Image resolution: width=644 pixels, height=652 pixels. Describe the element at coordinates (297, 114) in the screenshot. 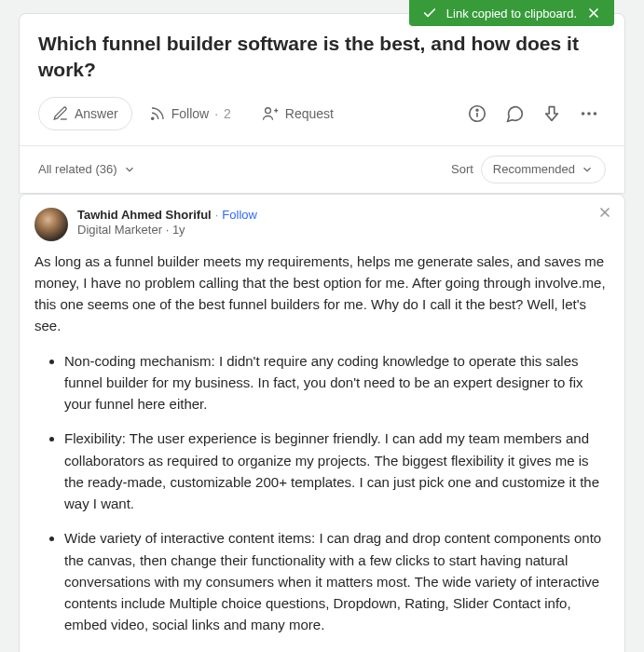

I see `request-button: Request` at that location.